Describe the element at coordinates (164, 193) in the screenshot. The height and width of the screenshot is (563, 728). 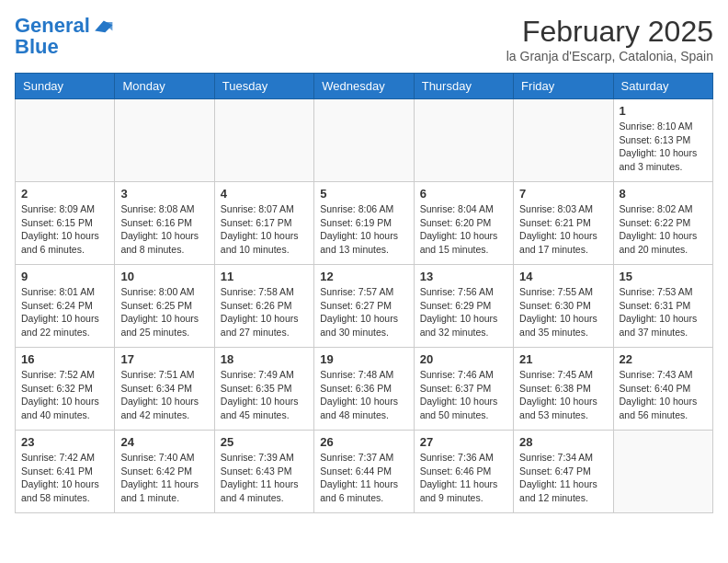
I see `day-number: 3` at that location.